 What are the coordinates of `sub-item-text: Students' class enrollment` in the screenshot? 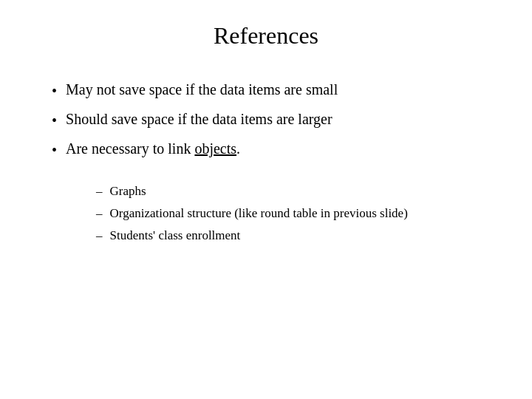 It's located at (176, 236).